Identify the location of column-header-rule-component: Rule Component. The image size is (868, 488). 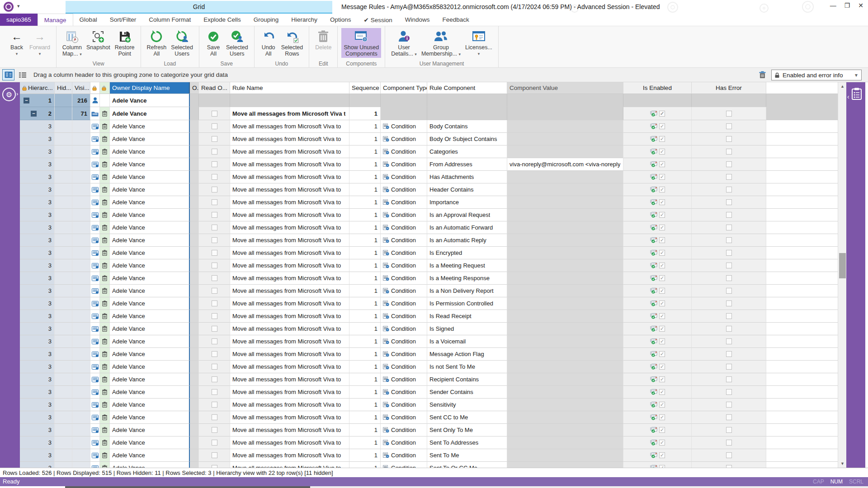
(467, 88).